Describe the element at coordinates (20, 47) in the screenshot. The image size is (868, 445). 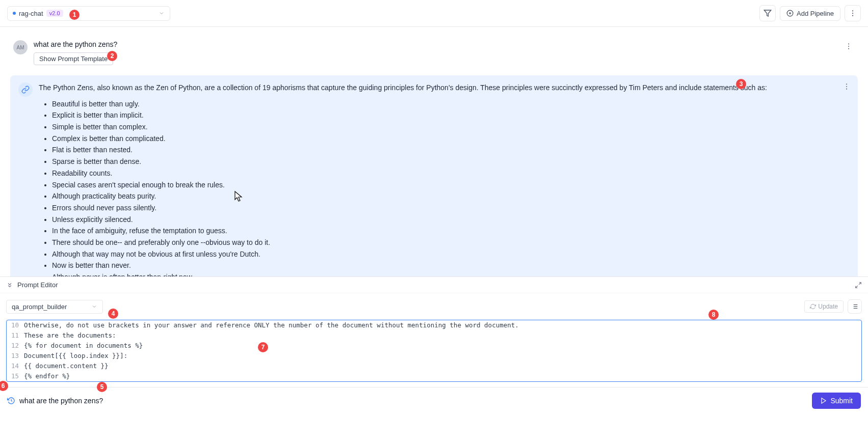
I see `user-avatar: AM` at that location.